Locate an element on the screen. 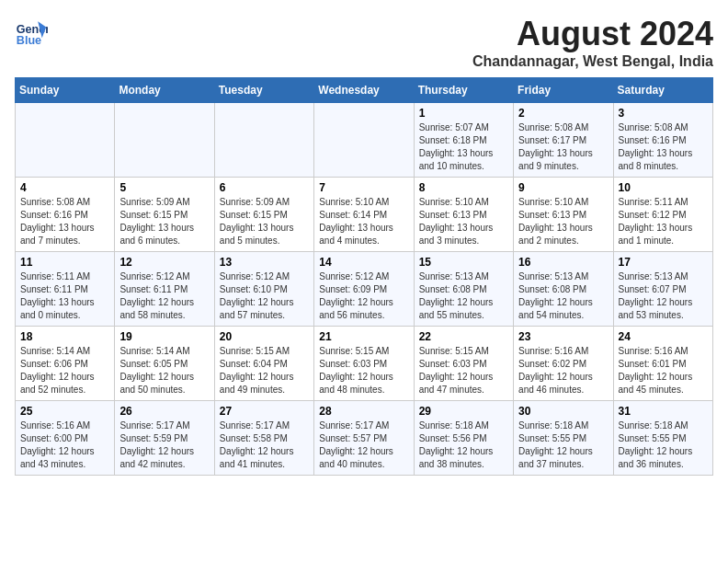 The width and height of the screenshot is (728, 563). day-number: 11 is located at coordinates (64, 262).